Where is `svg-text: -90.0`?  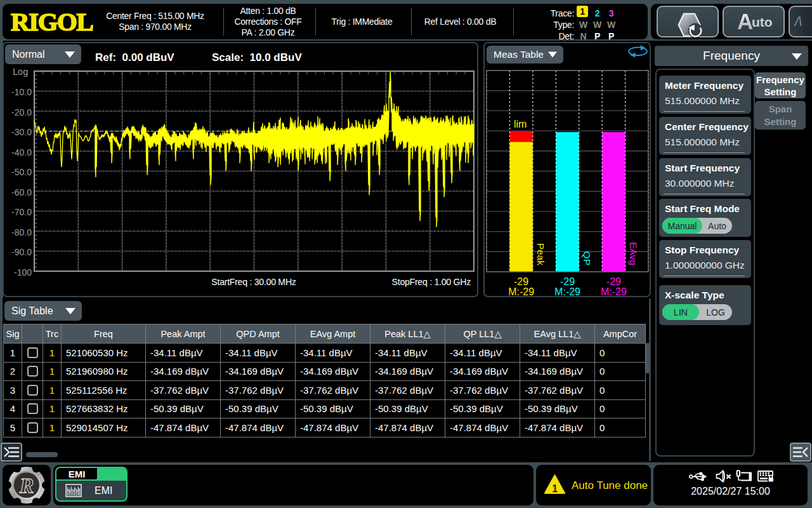 svg-text: -90.0 is located at coordinates (22, 252).